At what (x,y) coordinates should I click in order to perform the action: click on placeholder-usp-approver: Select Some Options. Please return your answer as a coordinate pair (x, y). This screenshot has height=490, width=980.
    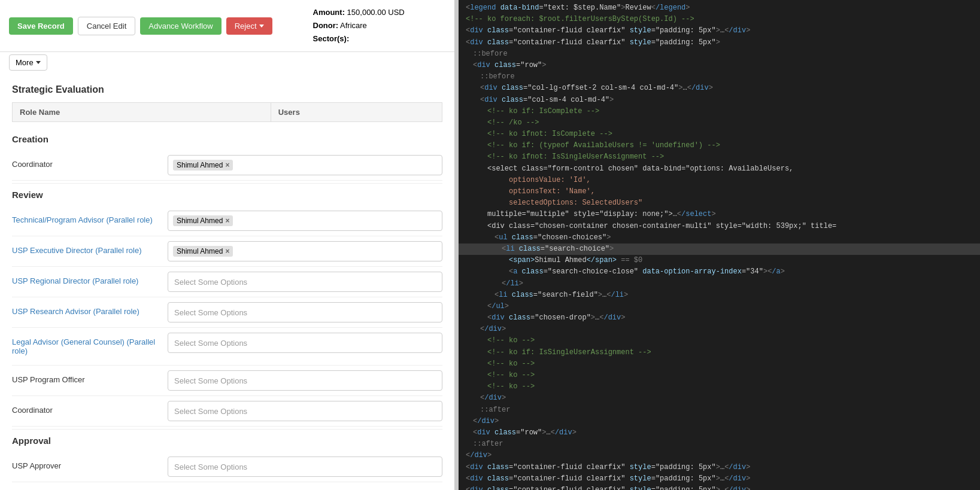
    Looking at the image, I should click on (305, 467).